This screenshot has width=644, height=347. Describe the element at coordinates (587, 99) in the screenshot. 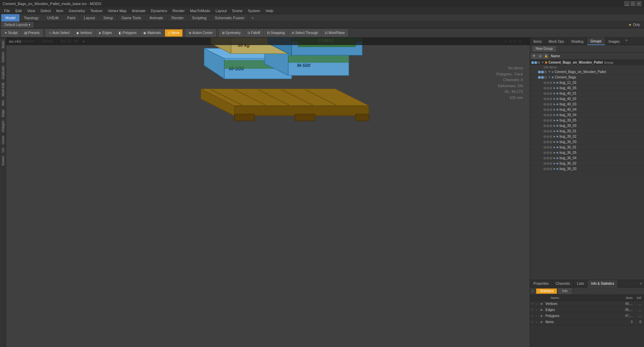

I see `tree-item-5: ▶ ◉ bug_40_02` at that location.